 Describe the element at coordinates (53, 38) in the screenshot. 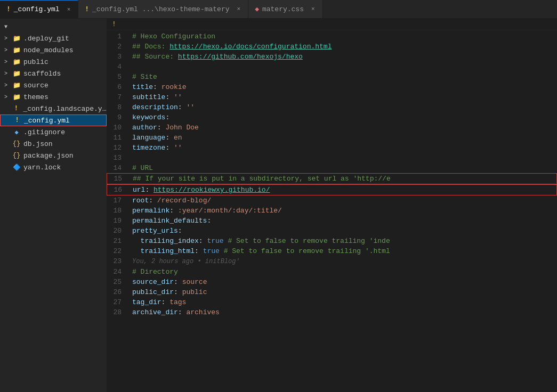

I see `sidebar-item-deploy-git: >📁.deploy_git` at that location.